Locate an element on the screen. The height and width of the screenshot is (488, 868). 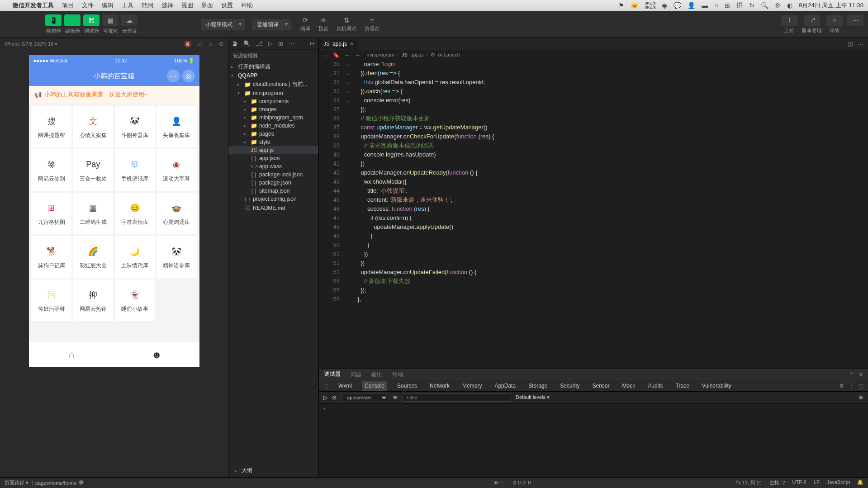
clear-icon: ⊘ is located at coordinates (334, 398).